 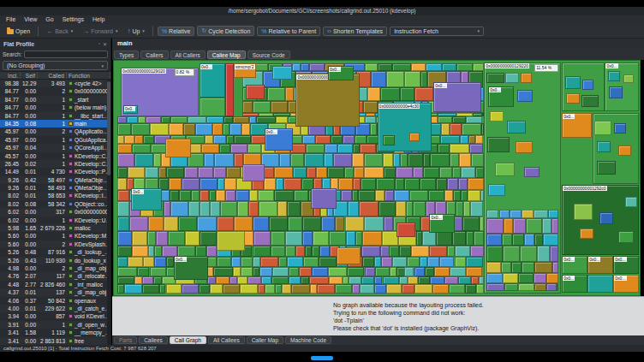 What do you see at coordinates (226, 31) in the screenshot?
I see `cycle-detection-toggle: ↻ Cycle Detection` at bounding box center [226, 31].